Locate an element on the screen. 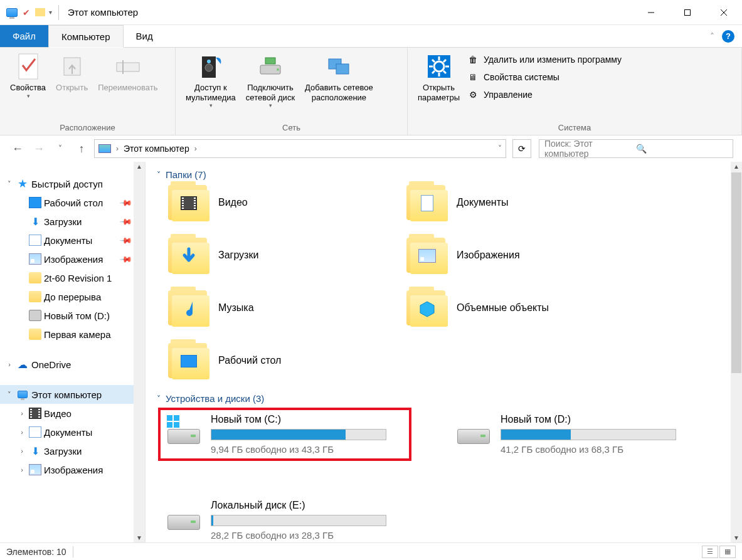 The width and height of the screenshot is (742, 560). recent-locations-button: ˅ is located at coordinates (60, 149).